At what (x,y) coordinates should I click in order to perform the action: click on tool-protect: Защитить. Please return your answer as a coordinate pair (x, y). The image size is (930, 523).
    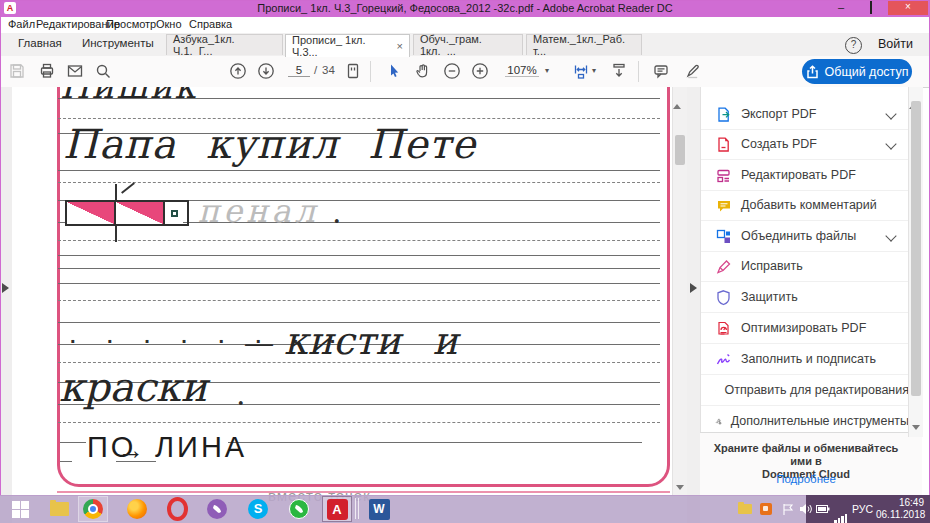
    Looking at the image, I should click on (805, 298).